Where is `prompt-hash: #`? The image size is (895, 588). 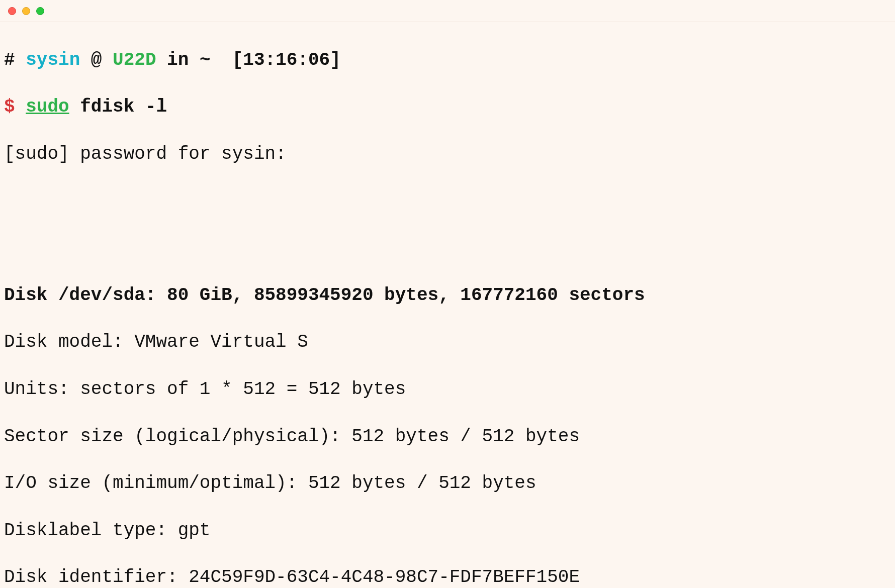 prompt-hash: # is located at coordinates (10, 60).